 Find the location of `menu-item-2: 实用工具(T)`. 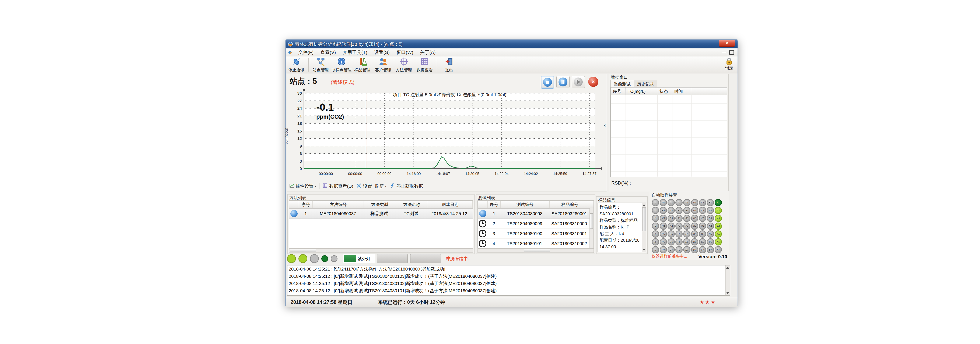

menu-item-2: 实用工具(T) is located at coordinates (355, 53).